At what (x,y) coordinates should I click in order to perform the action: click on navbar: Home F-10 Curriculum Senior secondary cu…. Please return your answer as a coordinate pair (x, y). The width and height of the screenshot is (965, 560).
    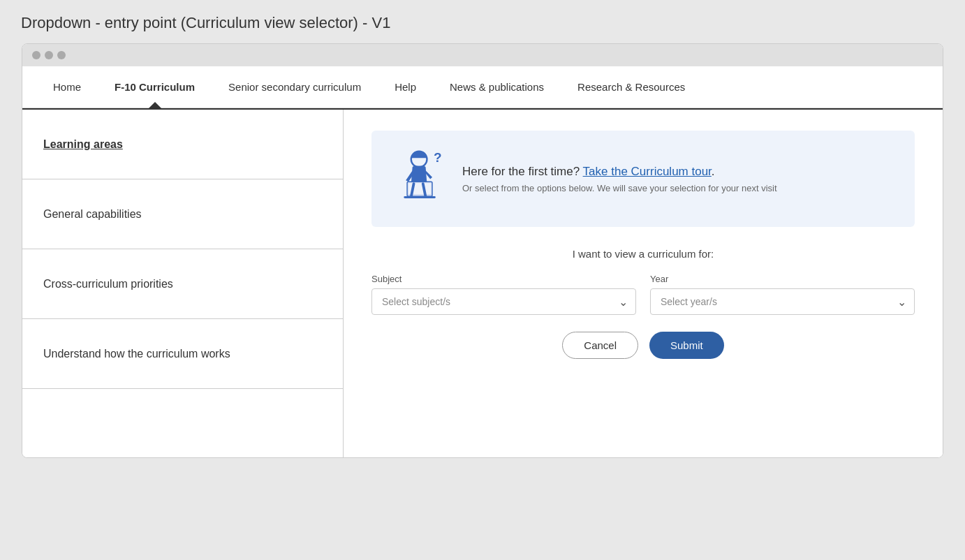
    Looking at the image, I should click on (482, 87).